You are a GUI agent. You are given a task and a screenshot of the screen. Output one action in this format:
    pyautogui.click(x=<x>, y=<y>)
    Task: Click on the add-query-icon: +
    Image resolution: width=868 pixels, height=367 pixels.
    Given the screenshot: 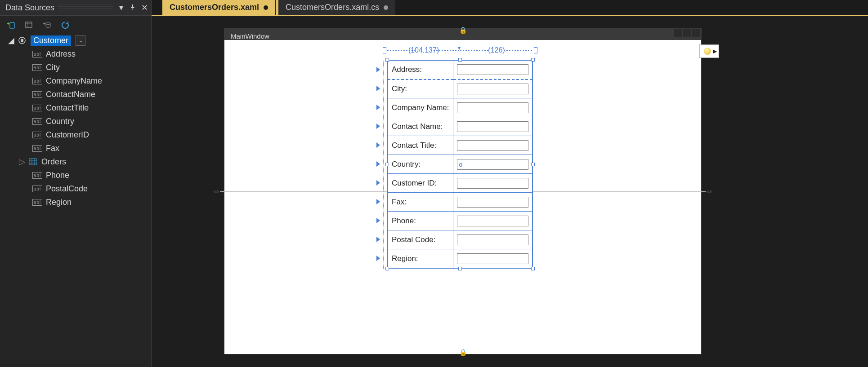 What is the action you would take?
    pyautogui.click(x=47, y=25)
    